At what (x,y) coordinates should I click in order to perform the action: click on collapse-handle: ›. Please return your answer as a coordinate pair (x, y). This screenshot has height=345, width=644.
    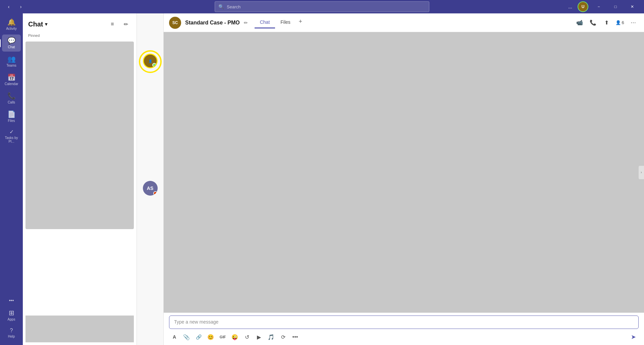
    Looking at the image, I should click on (641, 172).